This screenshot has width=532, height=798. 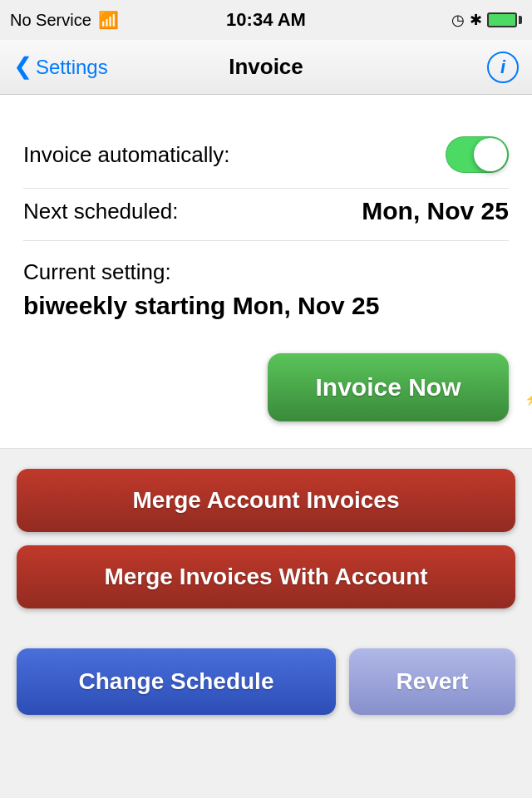 What do you see at coordinates (505, 20) in the screenshot?
I see `battery-icon: ⚡` at bounding box center [505, 20].